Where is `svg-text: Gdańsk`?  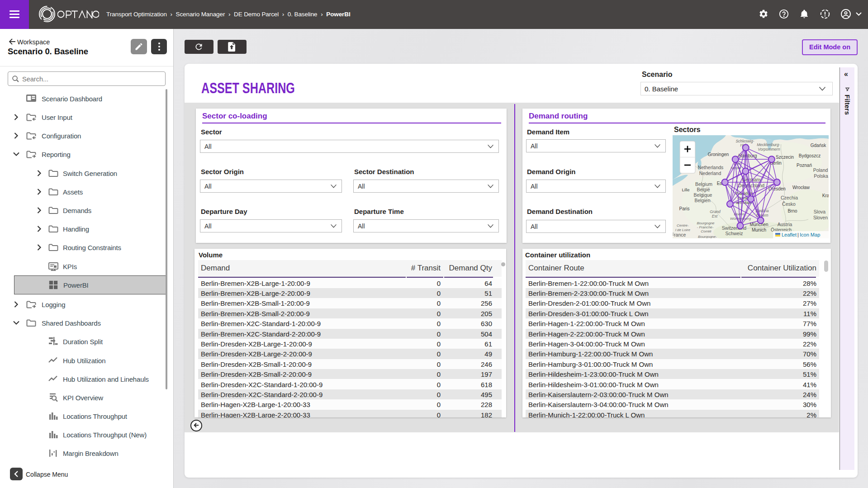 svg-text: Gdańsk is located at coordinates (819, 146).